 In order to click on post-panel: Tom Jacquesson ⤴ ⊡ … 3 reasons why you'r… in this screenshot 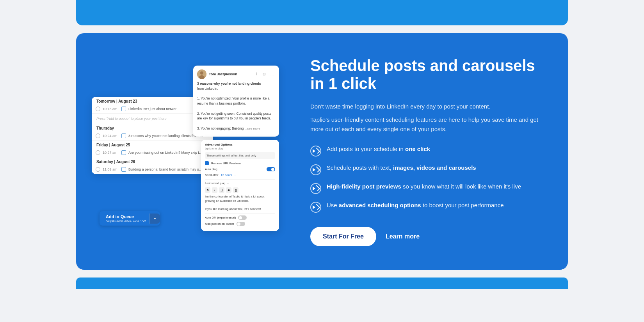, I will do `click(236, 101)`.